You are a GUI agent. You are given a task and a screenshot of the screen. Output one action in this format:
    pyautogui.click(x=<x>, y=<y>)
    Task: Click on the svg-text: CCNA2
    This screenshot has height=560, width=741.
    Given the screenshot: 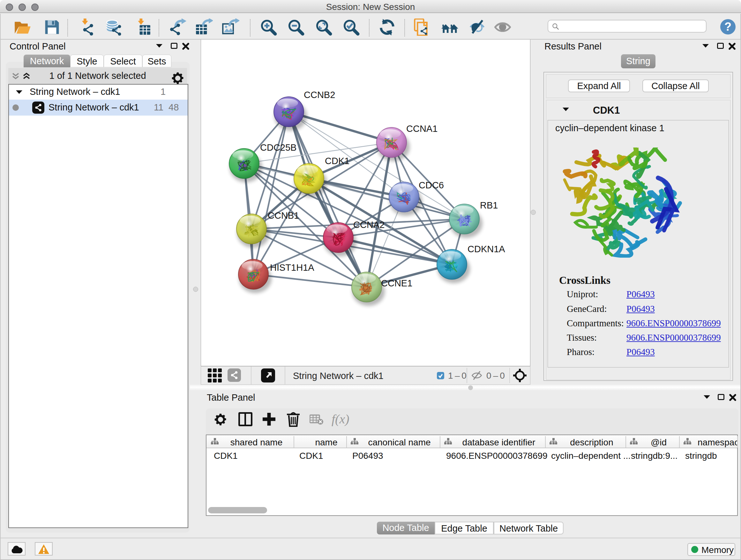 What is the action you would take?
    pyautogui.click(x=369, y=225)
    